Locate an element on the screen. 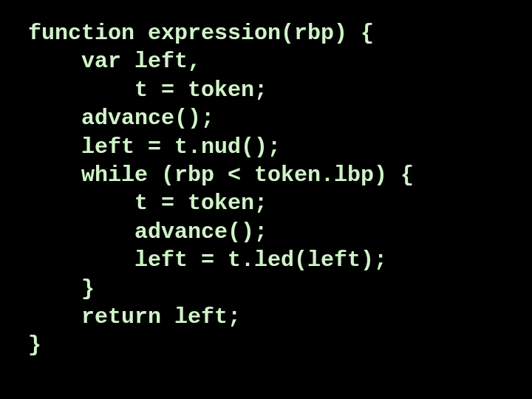 This screenshot has height=399, width=532. code-line: while (rbp < token.lbp) { is located at coordinates (280, 175).